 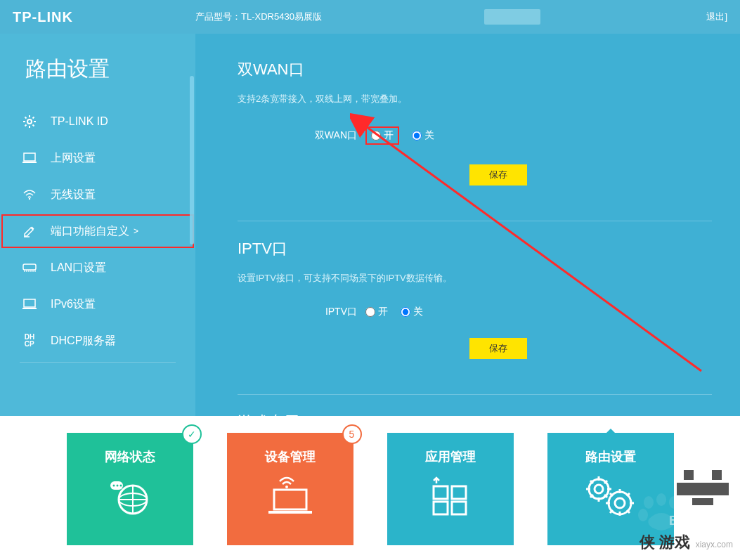 I want to click on sidebar-item-internet: 上网设置, so click(x=98, y=158).